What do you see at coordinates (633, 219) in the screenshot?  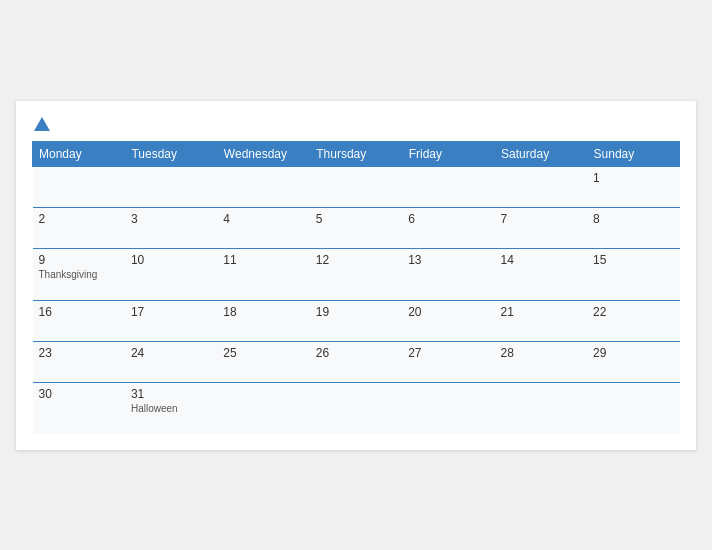 I see `day-number: 8` at bounding box center [633, 219].